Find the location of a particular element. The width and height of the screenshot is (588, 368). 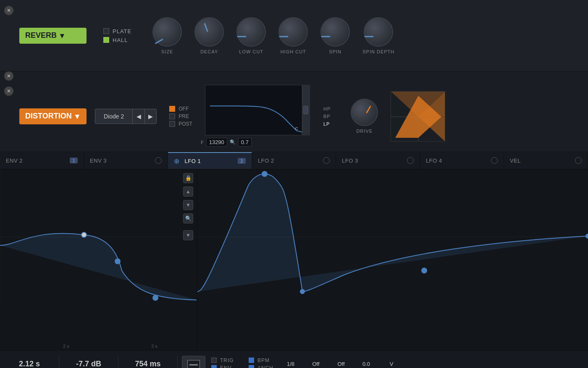

filter-q-value: 0.7 is located at coordinates (245, 142).